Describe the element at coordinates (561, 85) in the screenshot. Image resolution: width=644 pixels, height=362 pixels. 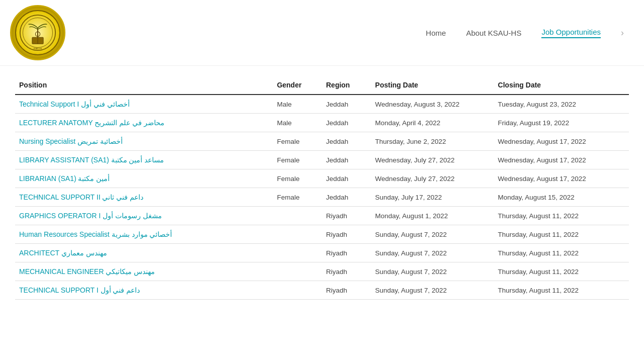
I see `col-header-closing: Closing Date` at that location.